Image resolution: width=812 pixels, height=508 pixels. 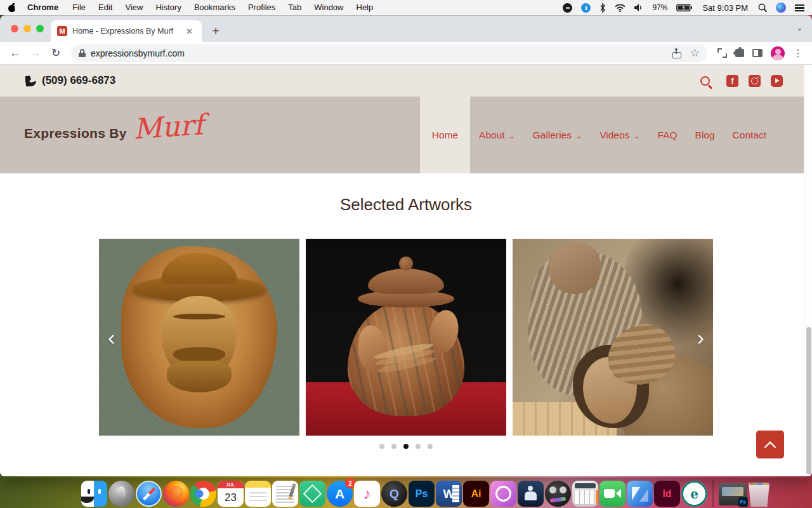 I want to click on siri-icon, so click(x=781, y=8).